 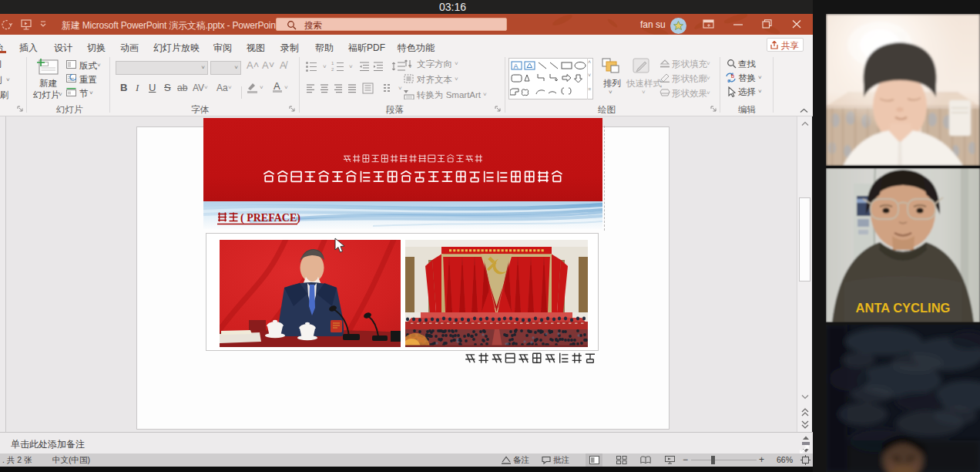 I want to click on svg-text: ANTA CYCLING, so click(x=903, y=308).